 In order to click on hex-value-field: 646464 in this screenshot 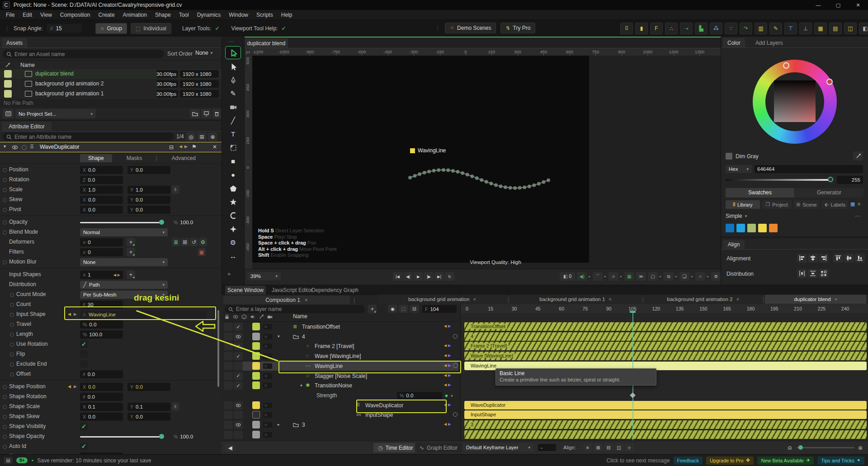, I will do `click(809, 169)`.